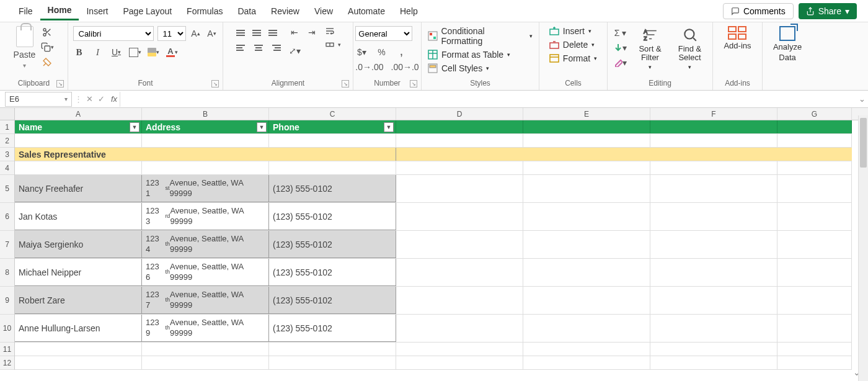 This screenshot has width=868, height=381. What do you see at coordinates (409, 11) in the screenshot?
I see `tab-help: Help` at bounding box center [409, 11].